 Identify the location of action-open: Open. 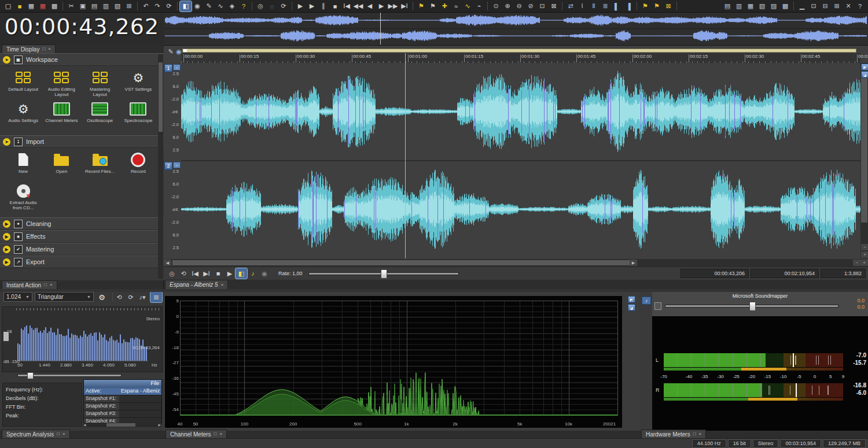
(61, 166).